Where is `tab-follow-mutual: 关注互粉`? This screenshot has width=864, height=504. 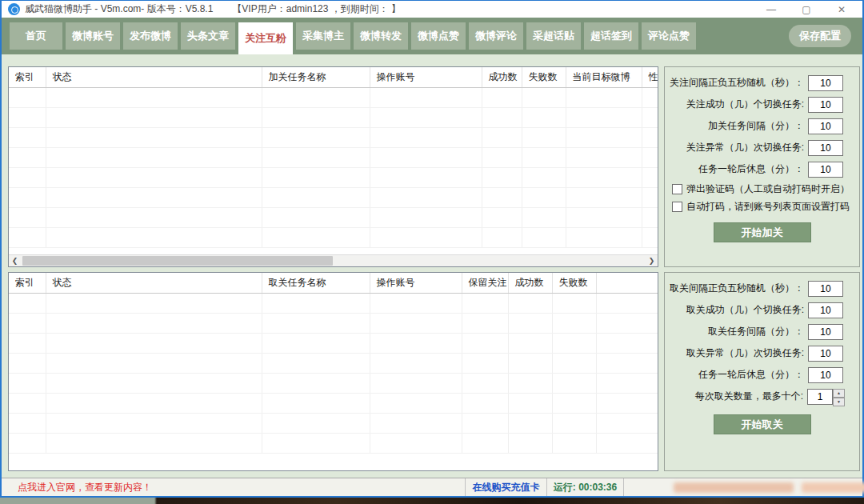
tab-follow-mutual: 关注互粉 is located at coordinates (266, 38).